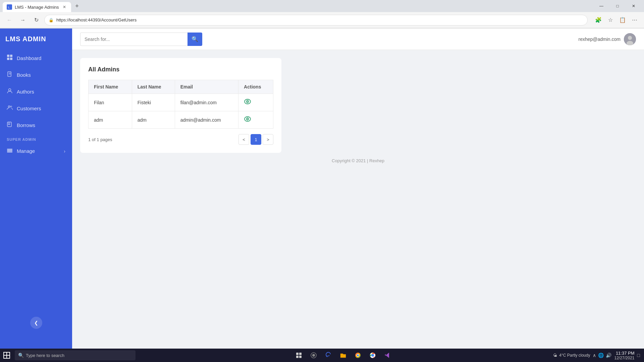 The width and height of the screenshot is (644, 362). Describe the element at coordinates (153, 120) in the screenshot. I see `cell-last-name: adm` at that location.